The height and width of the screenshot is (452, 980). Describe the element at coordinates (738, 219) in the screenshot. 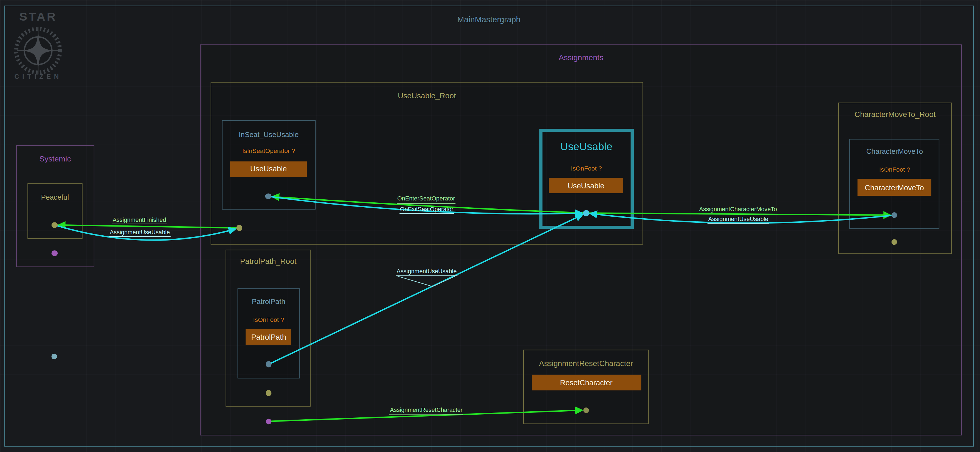

I see `edge-label-assignment-useusable-from-cm: AssignmentUseUsable` at that location.